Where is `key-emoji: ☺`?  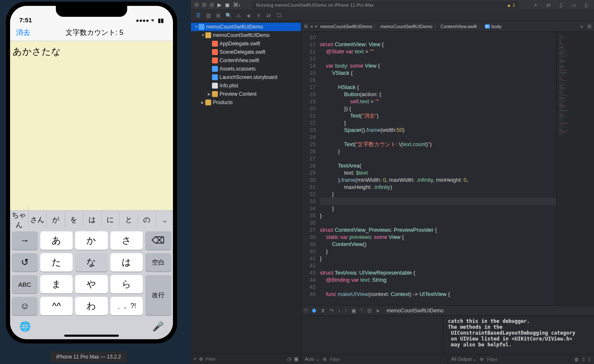 key-emoji: ☺ is located at coordinates (25, 306).